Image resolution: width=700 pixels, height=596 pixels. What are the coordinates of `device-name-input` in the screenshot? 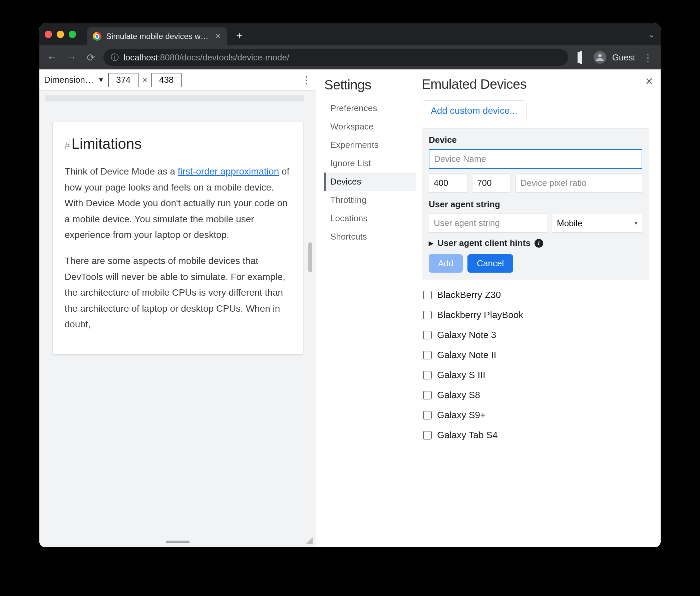 It's located at (535, 159).